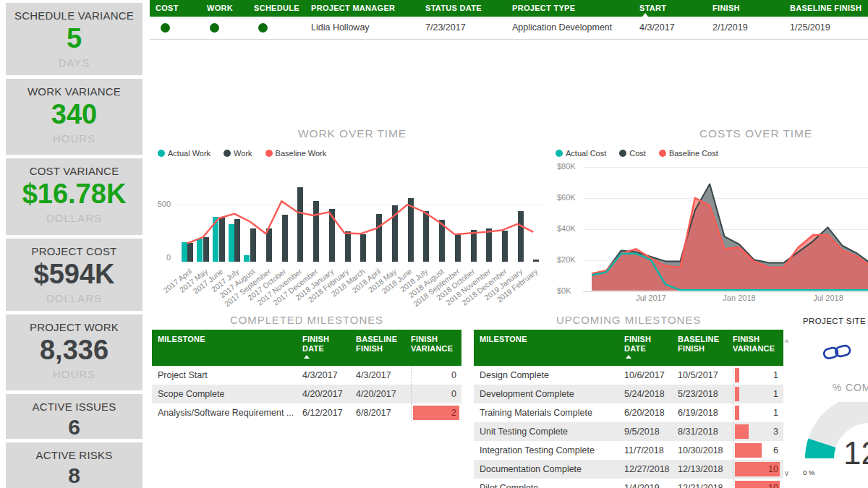  What do you see at coordinates (184, 153) in the screenshot?
I see `legend-item-actual-work: Actual Work` at bounding box center [184, 153].